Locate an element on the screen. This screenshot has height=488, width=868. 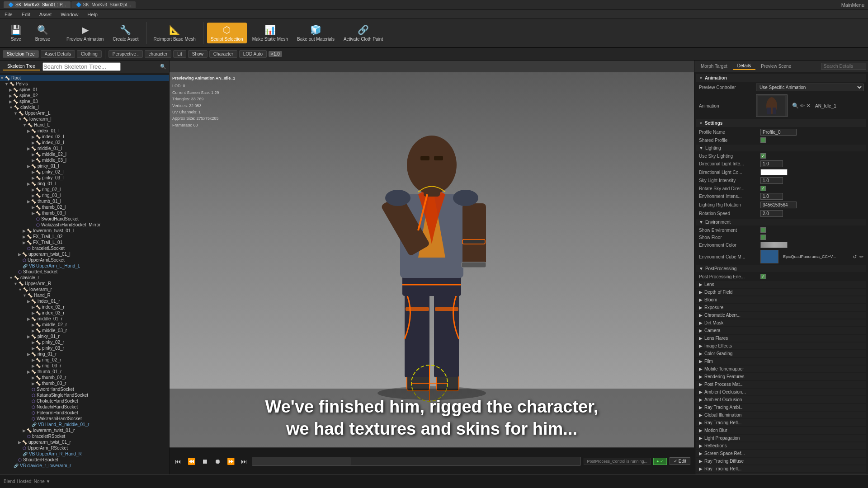
tree-node: ▶🦴index_03_l is located at coordinates (85, 143).